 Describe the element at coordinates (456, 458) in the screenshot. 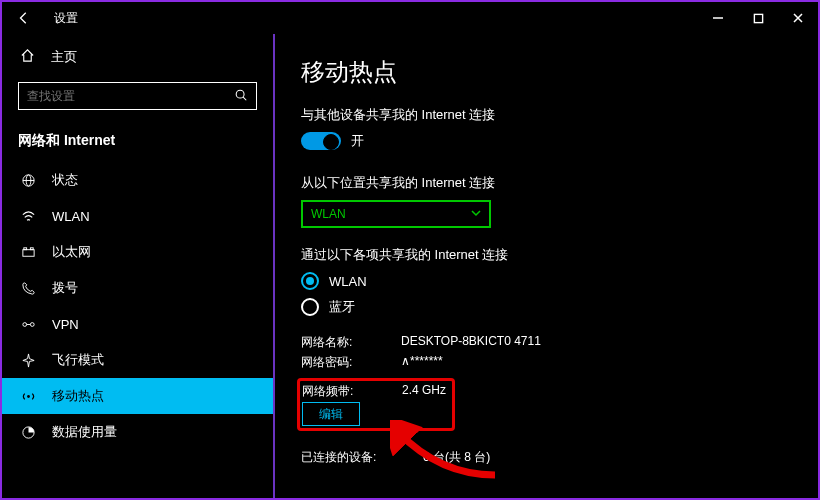

I see `connected-value: 0 台(共 8 台)` at that location.